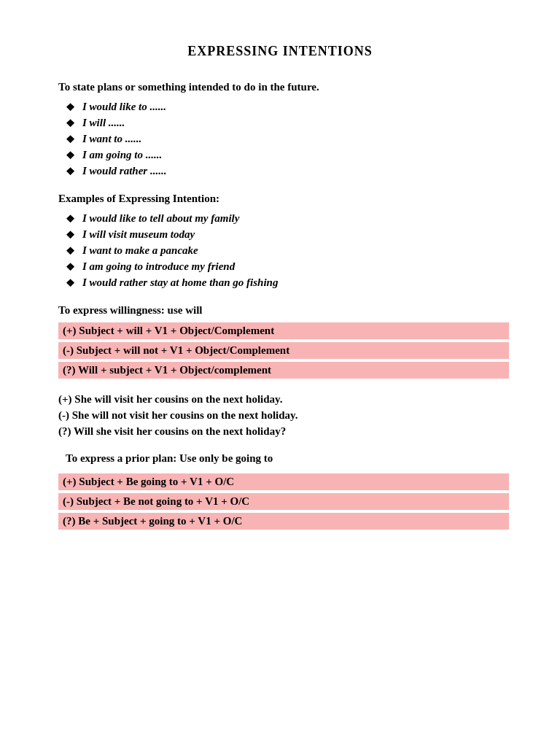 The image size is (560, 747). Describe the element at coordinates (284, 350) in the screenshot. I see `willingness-formulas: (+) Subject + will + V1 + Object/Complem…` at that location.